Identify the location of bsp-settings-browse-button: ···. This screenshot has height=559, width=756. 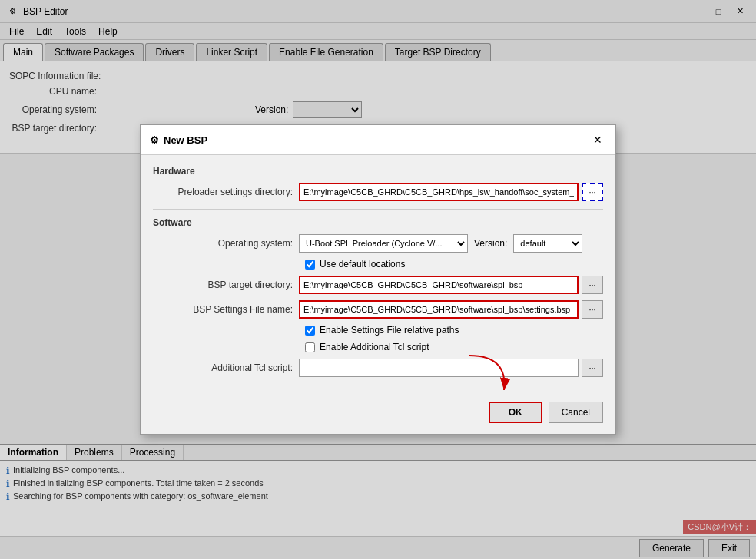
(592, 309).